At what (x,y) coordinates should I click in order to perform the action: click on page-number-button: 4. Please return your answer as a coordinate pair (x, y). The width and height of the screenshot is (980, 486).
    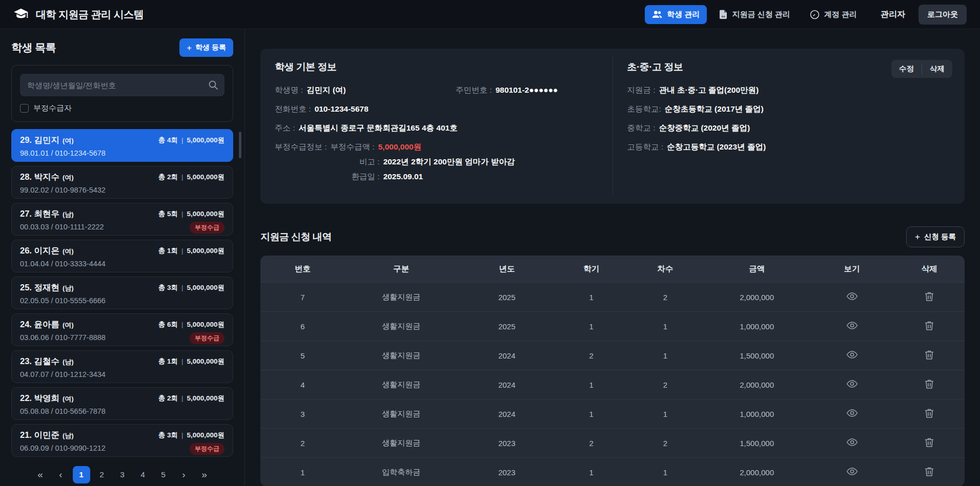
    Looking at the image, I should click on (143, 475).